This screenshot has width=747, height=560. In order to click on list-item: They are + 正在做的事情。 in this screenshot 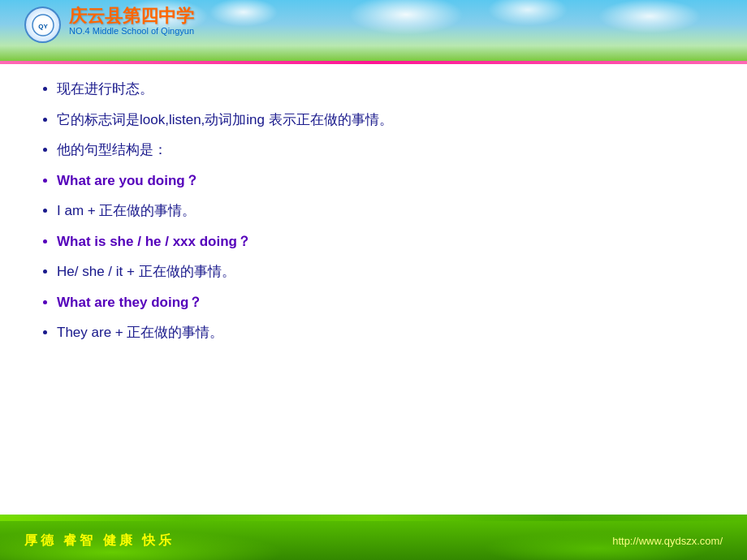, I will do `click(390, 333)`.